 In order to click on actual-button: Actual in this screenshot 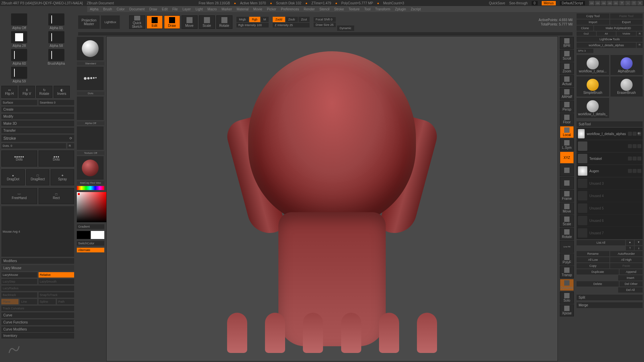, I will do `click(567, 81)`.